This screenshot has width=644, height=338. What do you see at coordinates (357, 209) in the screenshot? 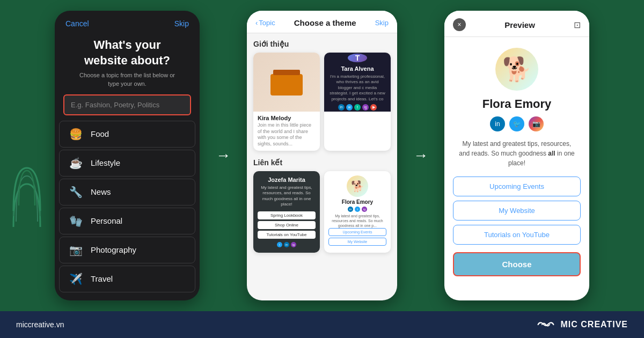
I see `flora-mini-twitter: t` at bounding box center [357, 209].